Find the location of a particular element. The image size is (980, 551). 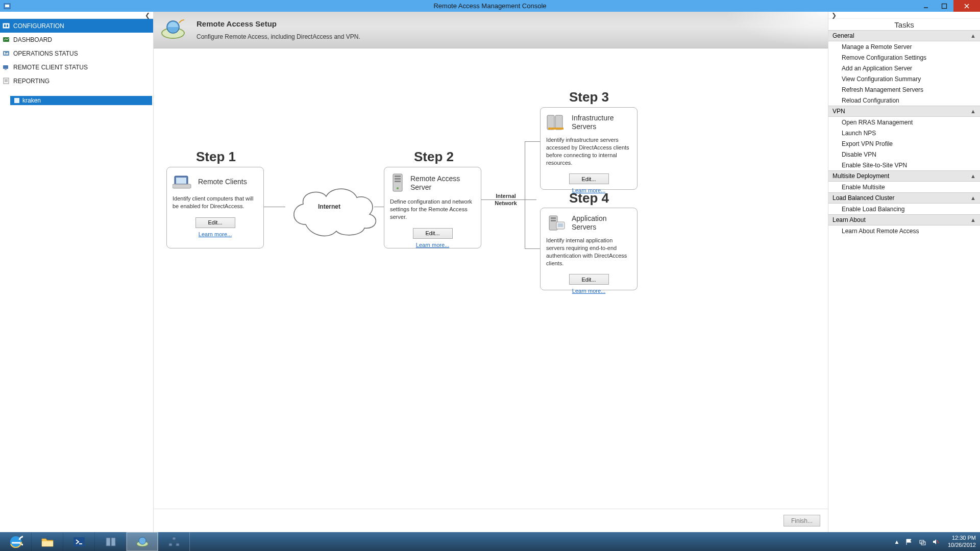

task-group-vpn: VPN ▲ is located at coordinates (904, 111).